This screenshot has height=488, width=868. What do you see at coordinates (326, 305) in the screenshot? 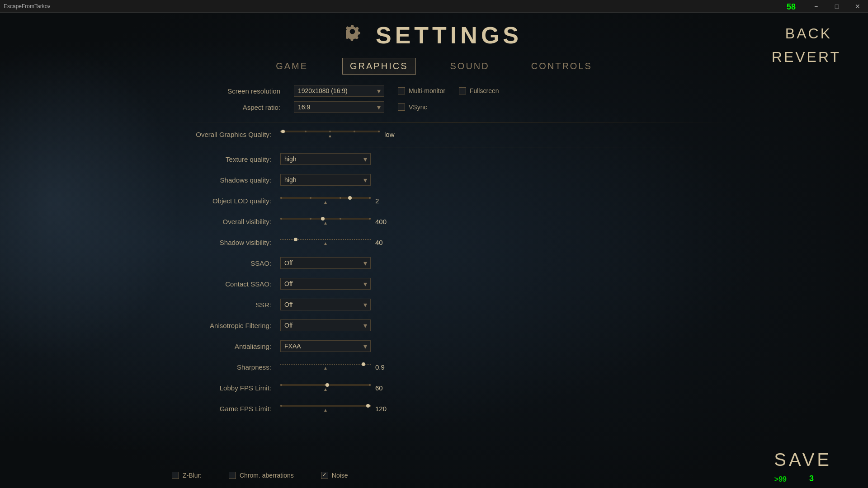
I see `ssr-select-wrapper: Off` at bounding box center [326, 305].